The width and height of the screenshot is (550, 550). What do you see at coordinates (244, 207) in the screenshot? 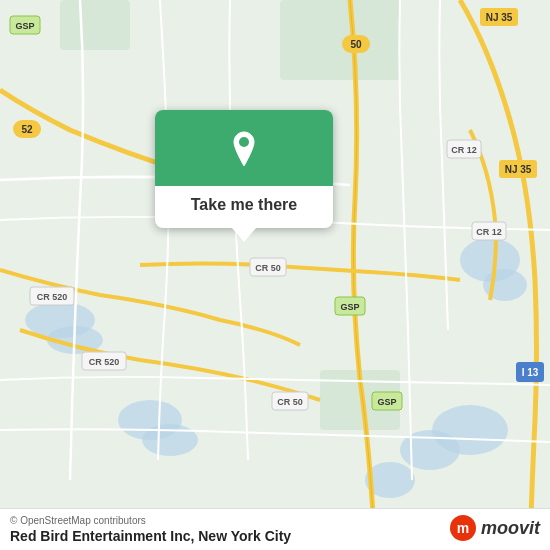
I see `take-me-there-button: Take me there` at bounding box center [244, 207].